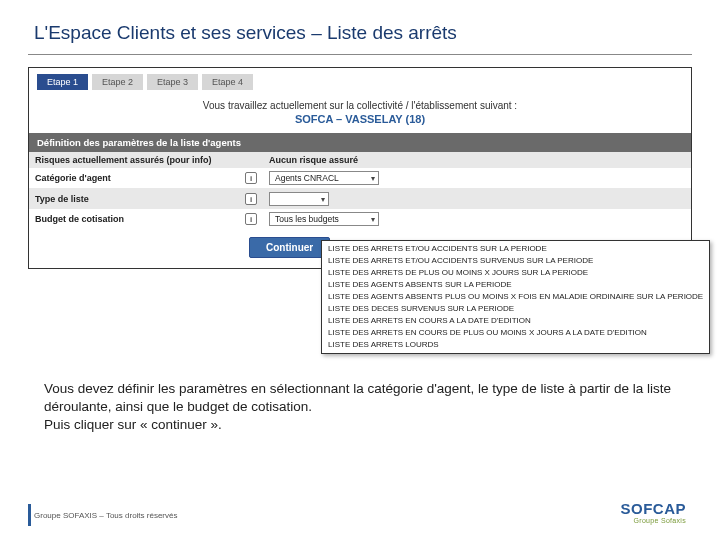 Image resolution: width=720 pixels, height=540 pixels. I want to click on row-budget: Budget de cotisation i Tous les budgets …, so click(360, 219).